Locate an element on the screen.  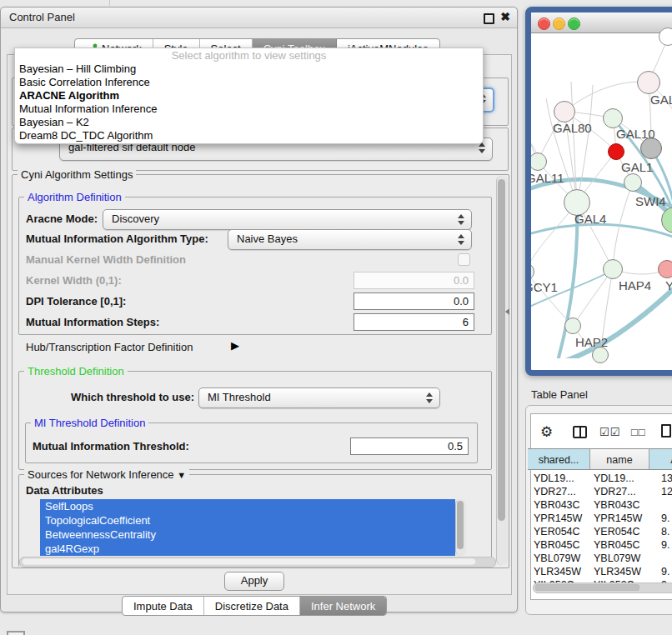
select-all-icon: ☑☑ is located at coordinates (610, 432).